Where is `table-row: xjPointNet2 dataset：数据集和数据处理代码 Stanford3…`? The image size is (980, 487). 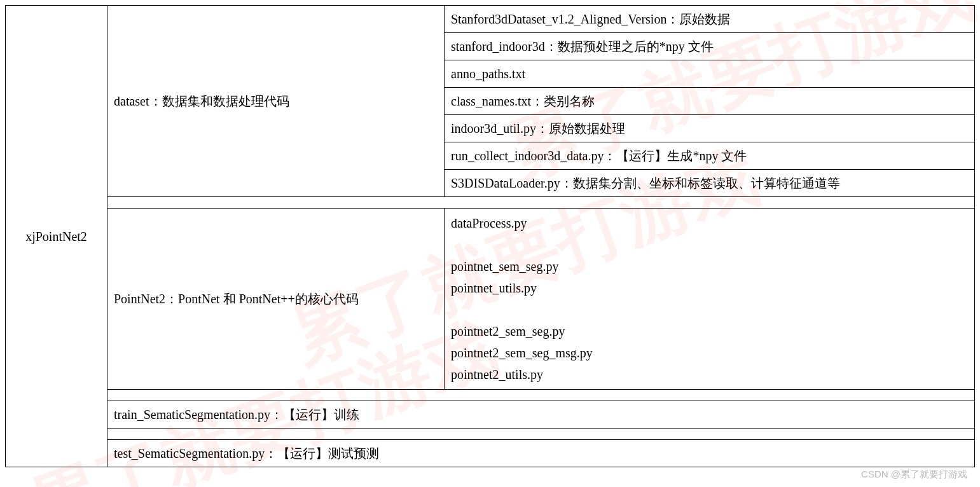
table-row: xjPointNet2 dataset：数据集和数据处理代码 Stanford3… is located at coordinates (490, 19).